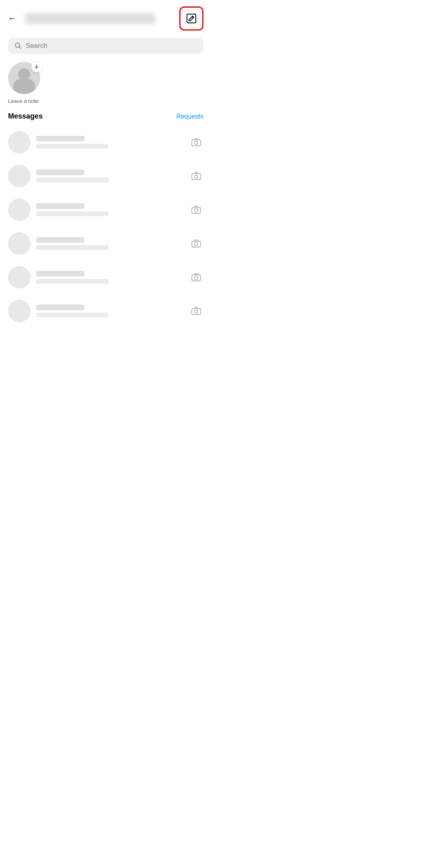 The width and height of the screenshot is (423, 868). Describe the element at coordinates (90, 18) in the screenshot. I see `header-title-blurred` at that location.